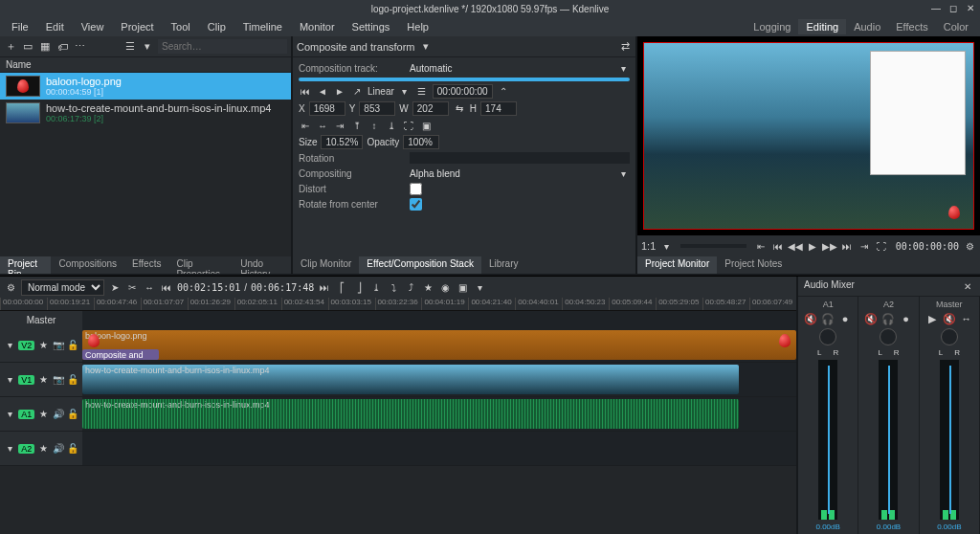 The image size is (980, 534). Describe the element at coordinates (391, 125) in the screenshot. I see `align-bottom-icon: ⤓` at that location.